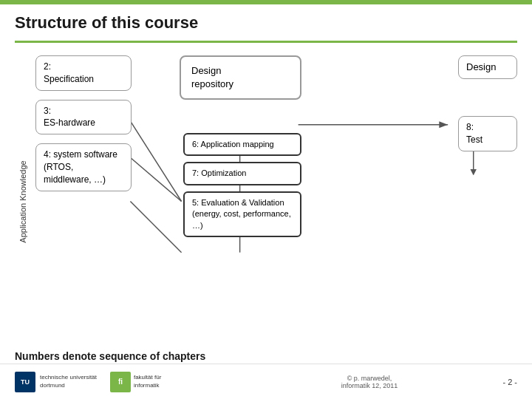  I want to click on box-test: 8: Test, so click(488, 134).